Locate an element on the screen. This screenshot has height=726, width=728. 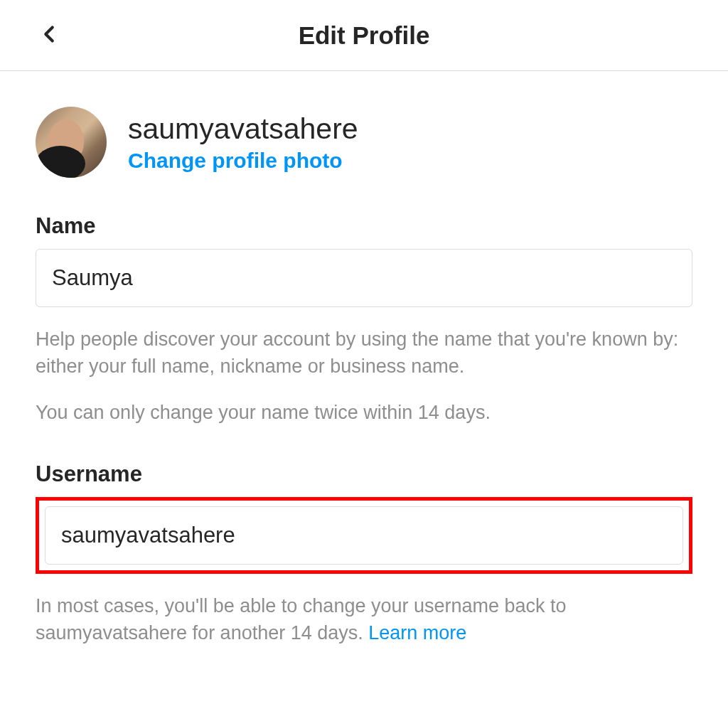
username-label: Username is located at coordinates (364, 474).